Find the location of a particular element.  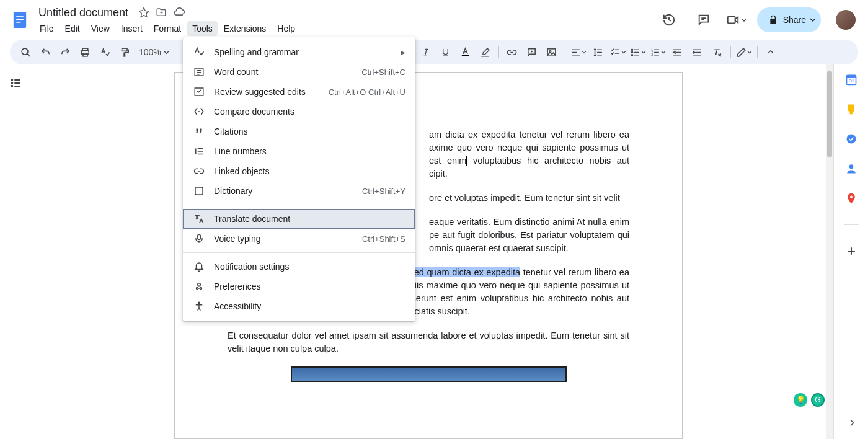

line-spacing-icon is located at coordinates (598, 52).